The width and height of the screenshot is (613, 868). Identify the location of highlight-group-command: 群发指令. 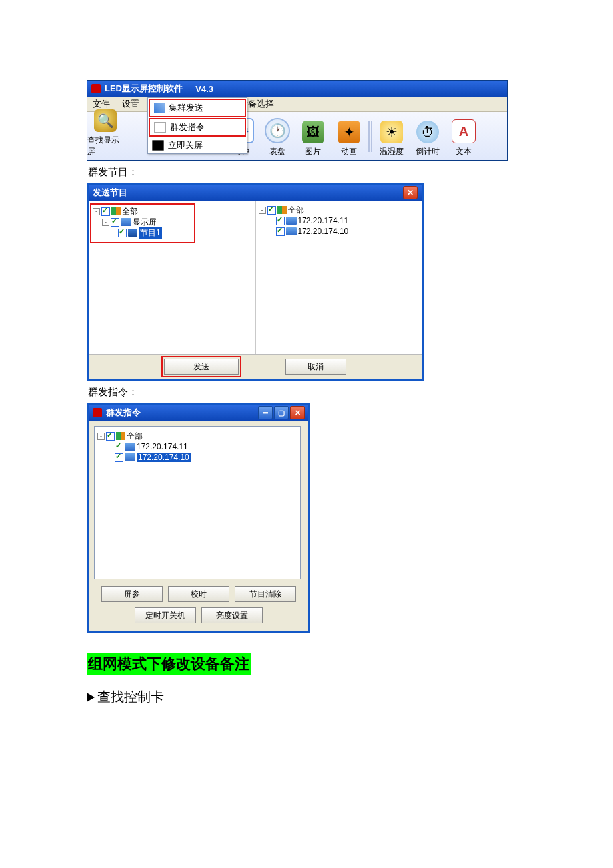
(197, 127).